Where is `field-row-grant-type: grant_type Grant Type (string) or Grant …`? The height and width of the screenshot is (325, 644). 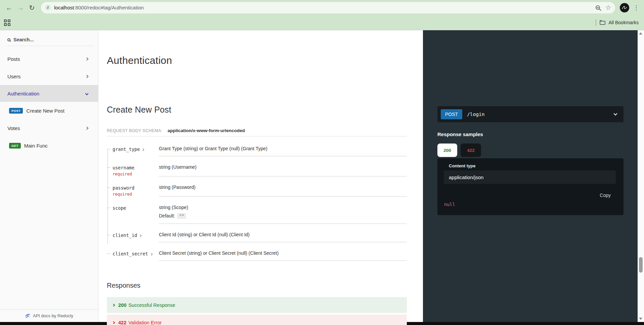
field-row-grant-type: grant_type Grant Type (string) or Grant … is located at coordinates (257, 151).